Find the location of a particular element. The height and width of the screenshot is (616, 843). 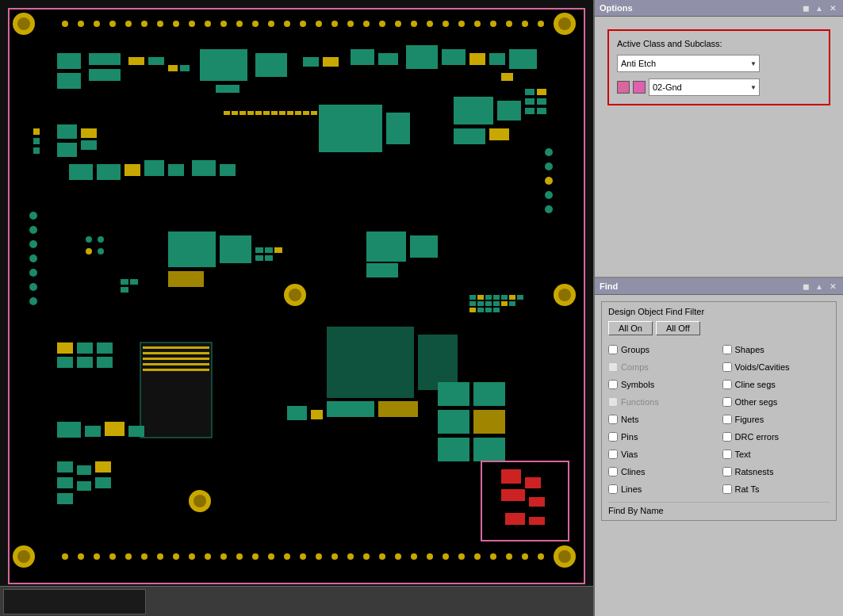

pins-checkbox is located at coordinates (613, 437).